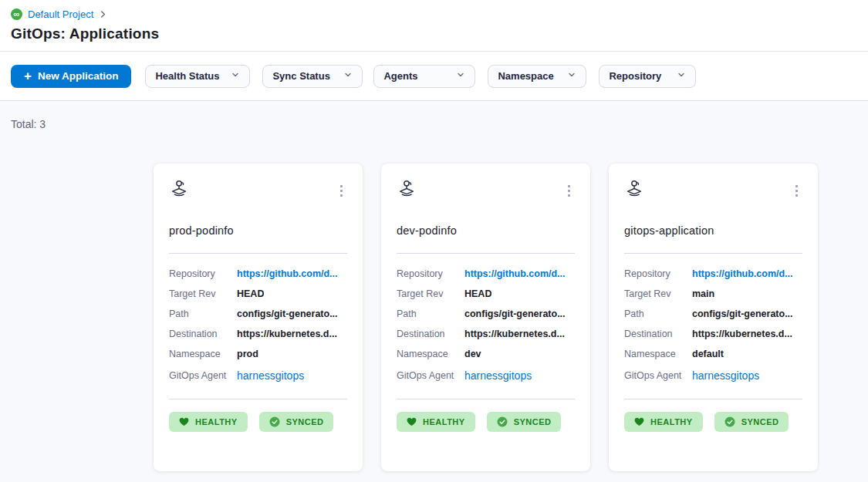  Describe the element at coordinates (434, 14) in the screenshot. I see `breadcrumb: ∞ Default Project` at that location.